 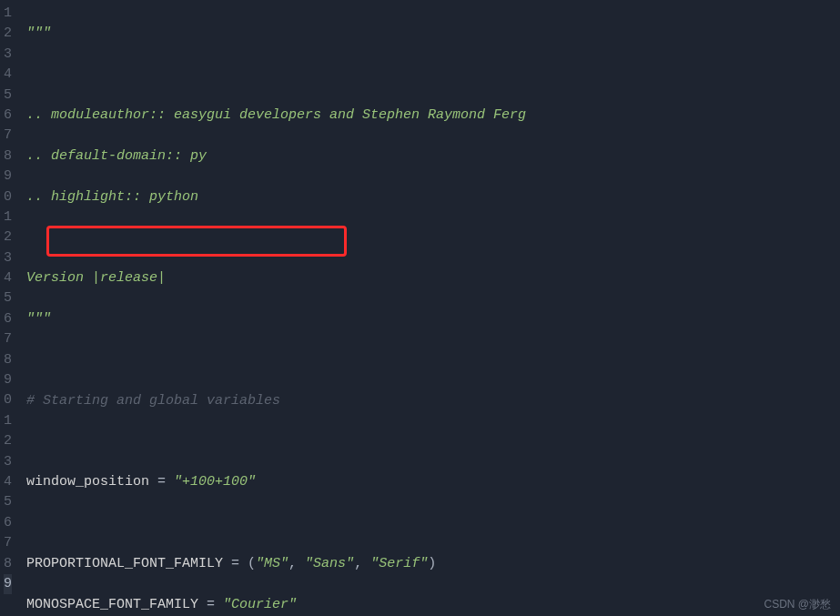 I want to click on code-line: window_position = "+100+100", so click(x=433, y=482).